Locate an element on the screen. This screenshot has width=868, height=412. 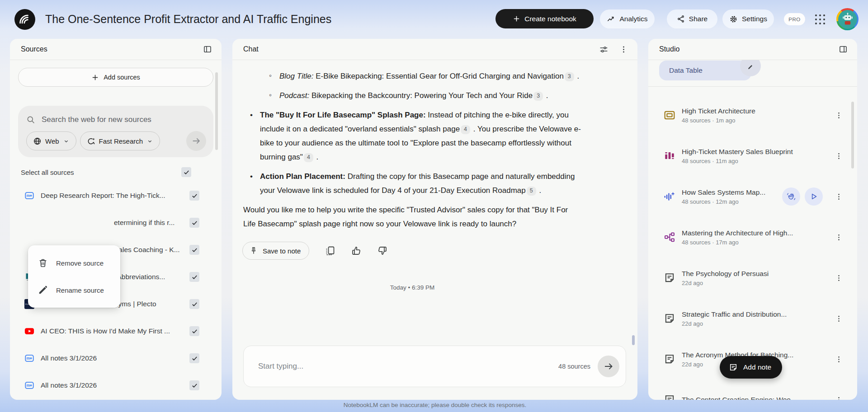
source-count-label: 48 sources is located at coordinates (574, 366).